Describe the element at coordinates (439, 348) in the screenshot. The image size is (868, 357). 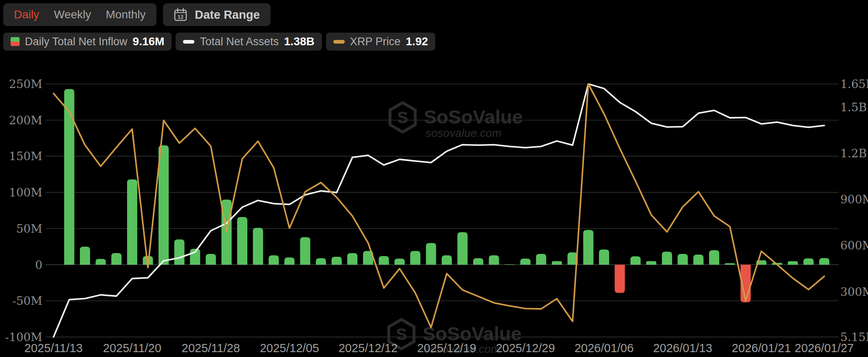
I see `x-axis-labels: 2025/11/132025/11/202025/11/282025/12/05…` at that location.